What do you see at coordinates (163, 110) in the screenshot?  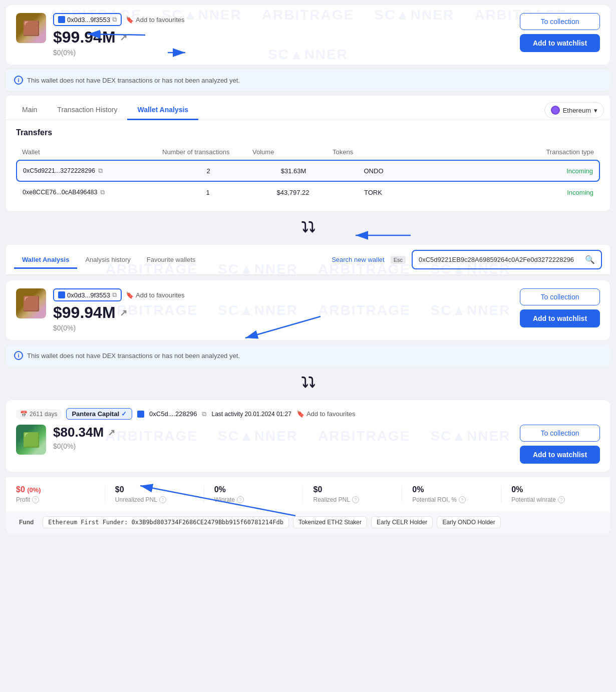 I see `tab-wallet-analysis: Wallet Analysis` at bounding box center [163, 110].